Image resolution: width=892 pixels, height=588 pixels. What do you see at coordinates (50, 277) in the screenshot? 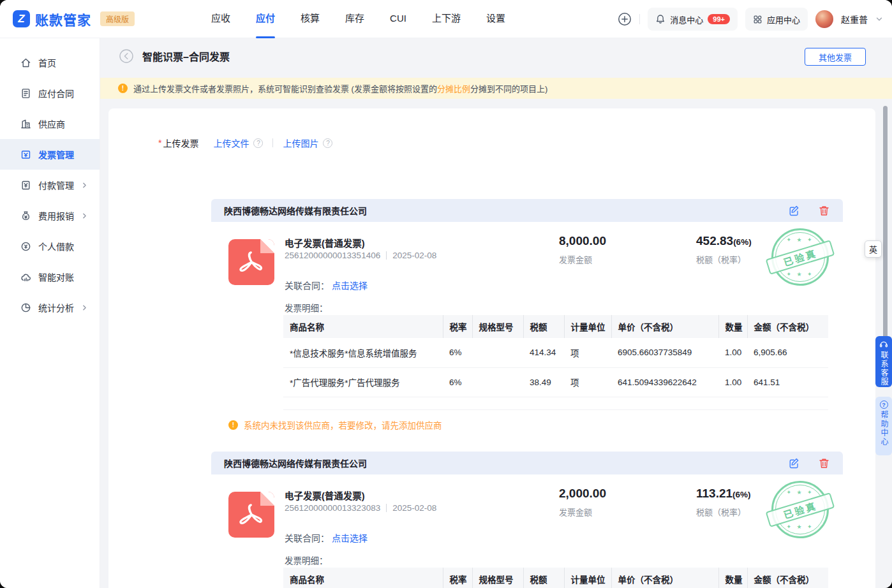
I see `sidebar-item-smart-reconciliation: 智能对账` at bounding box center [50, 277].